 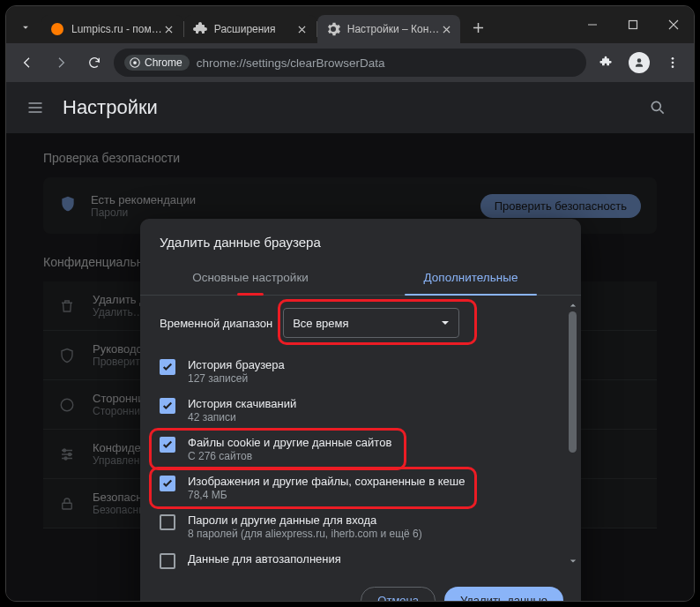 I want to click on minimize-button, so click(x=592, y=25).